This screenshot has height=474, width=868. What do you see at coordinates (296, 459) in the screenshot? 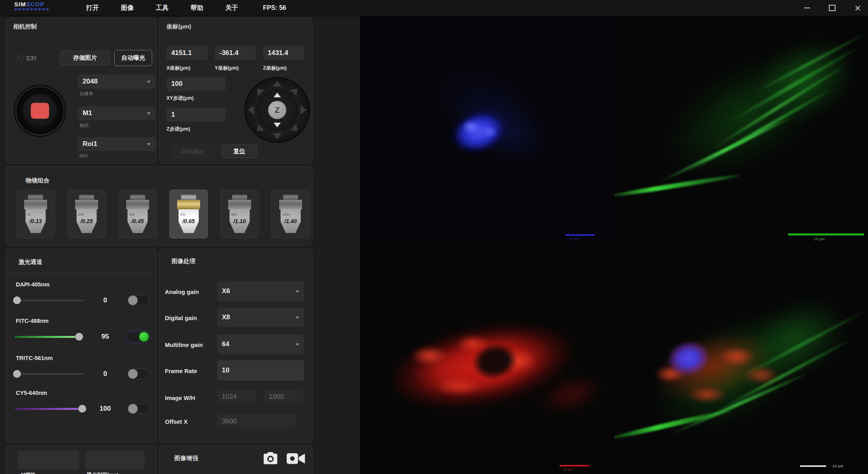
I see `video-camera-icon` at bounding box center [296, 459].